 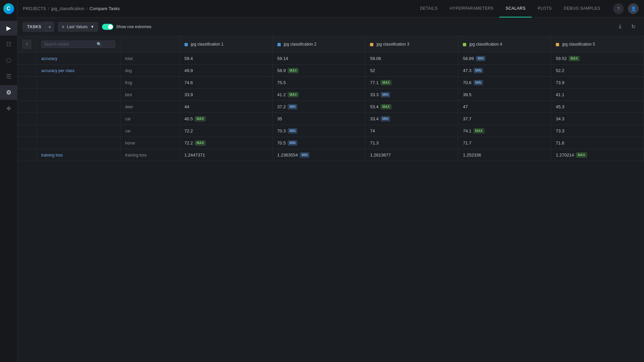 I want to click on show-extremes-label: Show row extremes, so click(x=133, y=27).